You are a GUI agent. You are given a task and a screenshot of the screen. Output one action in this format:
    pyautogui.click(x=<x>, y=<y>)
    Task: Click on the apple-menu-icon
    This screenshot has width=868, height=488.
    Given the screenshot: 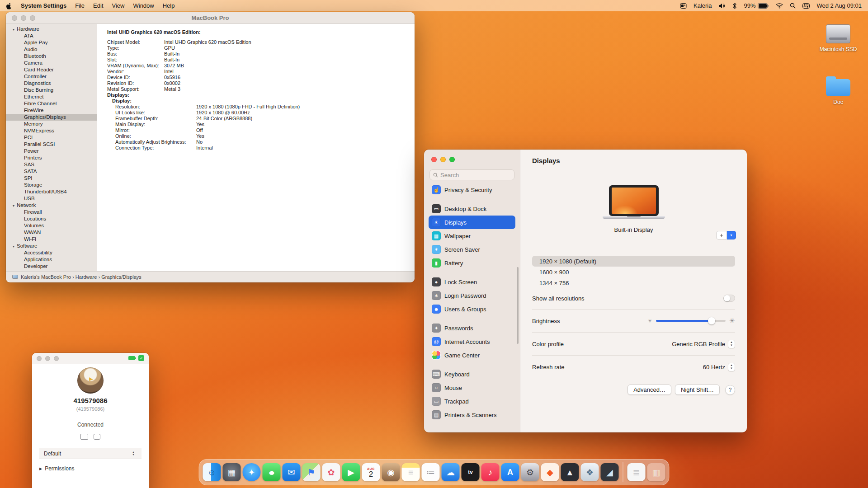 What is the action you would take?
    pyautogui.click(x=9, y=6)
    